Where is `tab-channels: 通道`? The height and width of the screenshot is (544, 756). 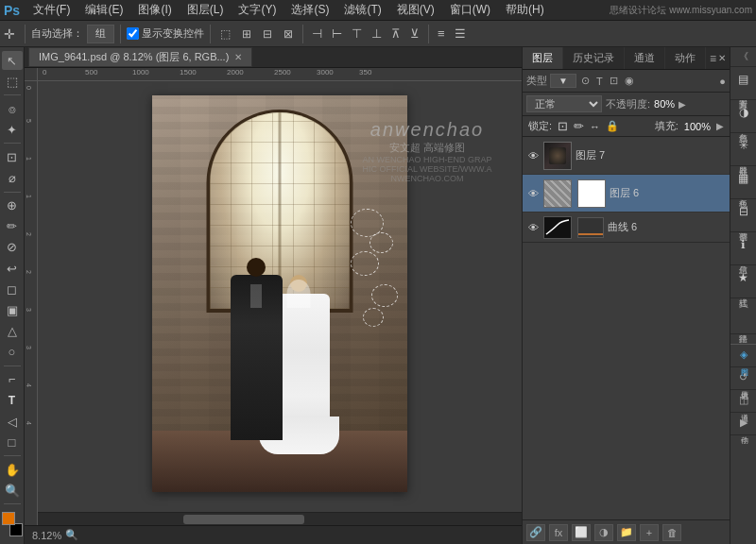
tab-channels: 通道 is located at coordinates (644, 59).